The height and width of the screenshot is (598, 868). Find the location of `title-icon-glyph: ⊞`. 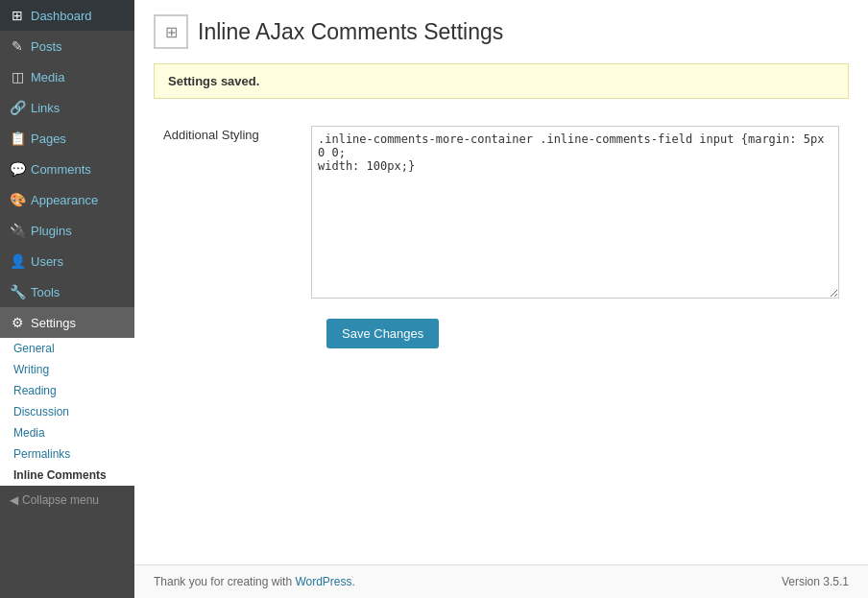

title-icon-glyph: ⊞ is located at coordinates (171, 33).